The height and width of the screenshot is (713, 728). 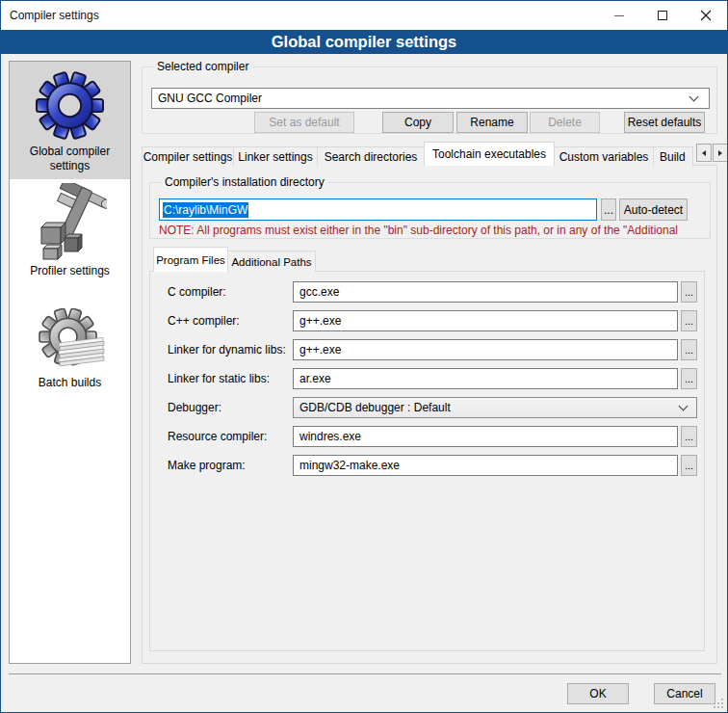 I want to click on resize-grip, so click(x=719, y=704).